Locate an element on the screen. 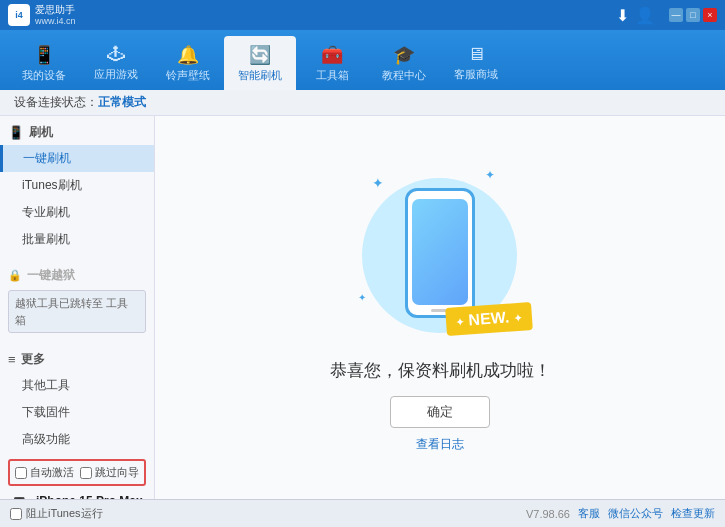 The width and height of the screenshot is (725, 527). lock-icon: 🔒 is located at coordinates (15, 276).